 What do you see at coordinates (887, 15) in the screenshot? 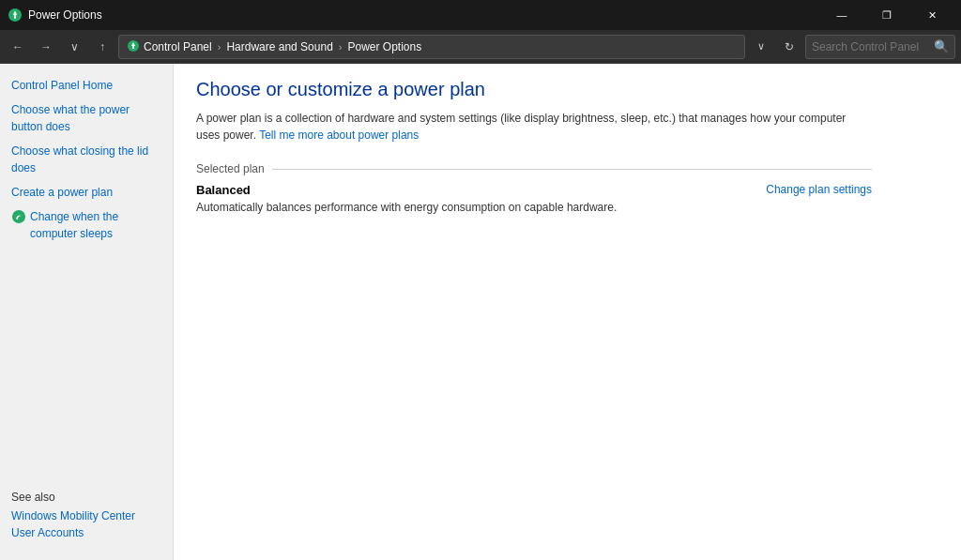
I see `maximize-button: ❐` at bounding box center [887, 15].